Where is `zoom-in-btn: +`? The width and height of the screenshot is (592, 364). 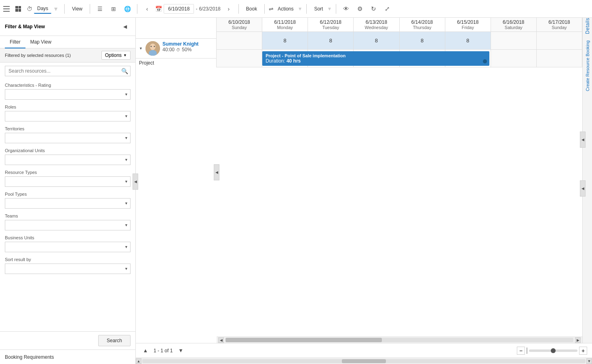
zoom-in-btn: + is located at coordinates (583, 351).